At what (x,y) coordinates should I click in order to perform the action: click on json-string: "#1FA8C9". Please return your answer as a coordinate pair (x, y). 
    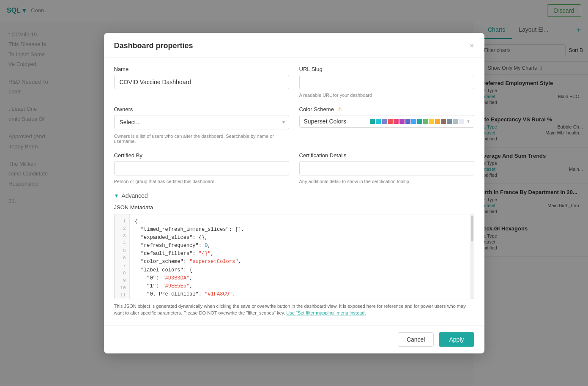
    Looking at the image, I should click on (218, 294).